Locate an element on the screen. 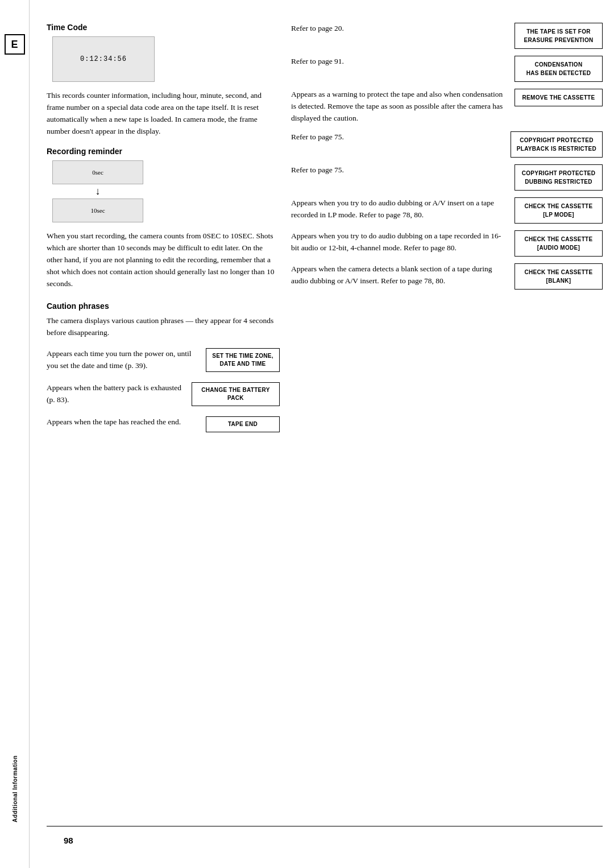 The image size is (614, 868). right-text-6: Appears when you try to do audio dubbing… is located at coordinates (403, 209).